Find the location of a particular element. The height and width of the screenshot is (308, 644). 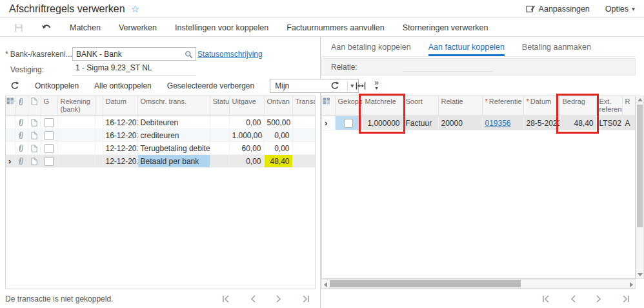

cell-relatie: 20000 is located at coordinates (460, 123).